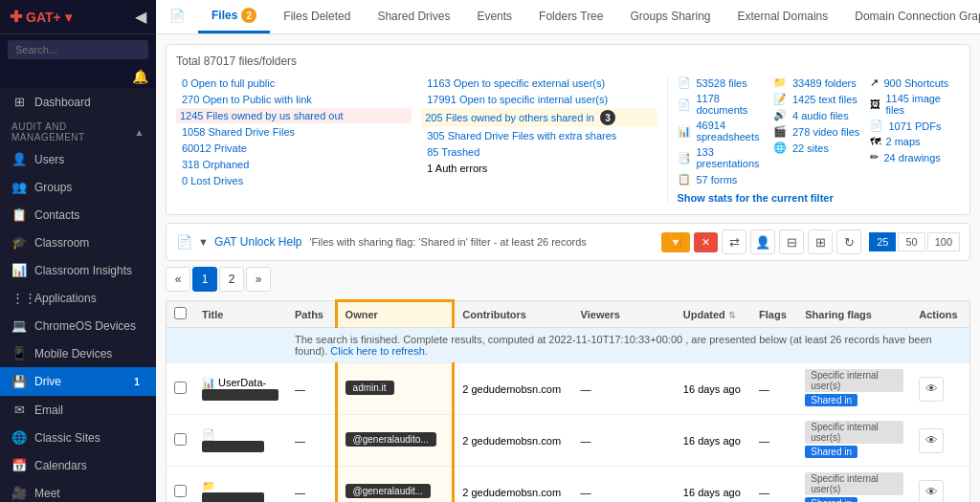 The height and width of the screenshot is (502, 980). I want to click on tab-external-domains: External Domains, so click(783, 17).